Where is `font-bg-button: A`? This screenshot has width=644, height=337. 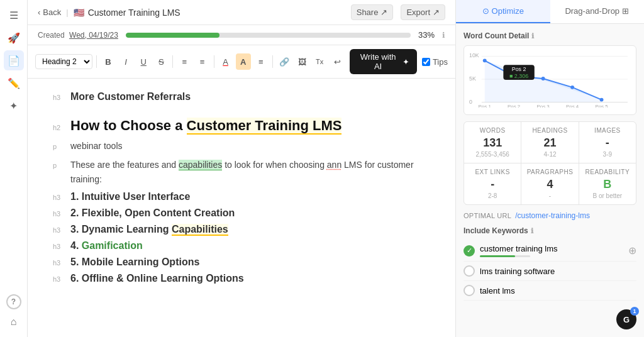 font-bg-button: A is located at coordinates (243, 62).